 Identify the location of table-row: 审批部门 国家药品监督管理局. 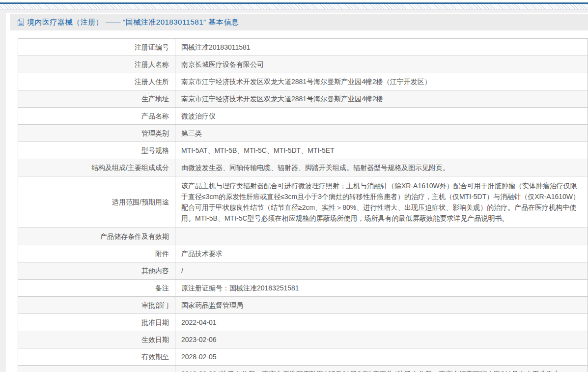
(303, 306).